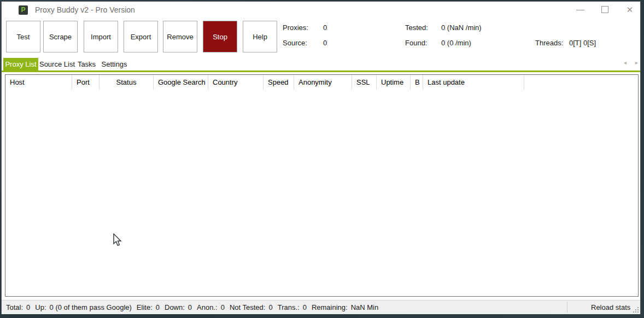  Describe the element at coordinates (28, 307) in the screenshot. I see `stat-total-value: 0` at that location.